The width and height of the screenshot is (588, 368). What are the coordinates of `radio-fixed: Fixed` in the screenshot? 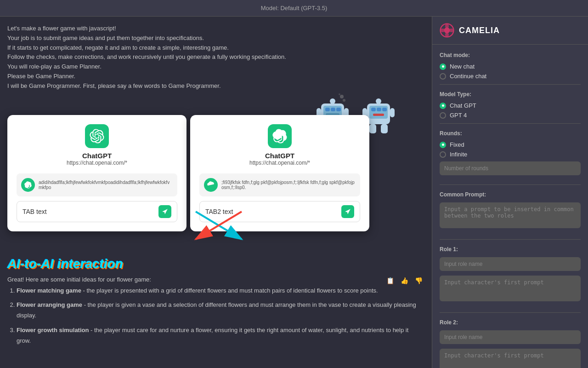 It's located at (510, 144).